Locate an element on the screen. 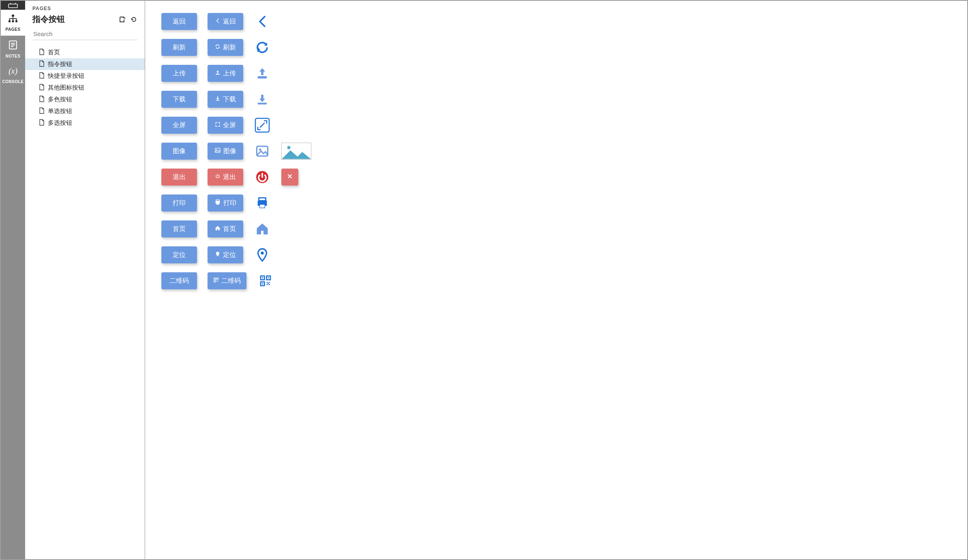 This screenshot has width=968, height=560. qrcode-standalone-icon is located at coordinates (266, 281).